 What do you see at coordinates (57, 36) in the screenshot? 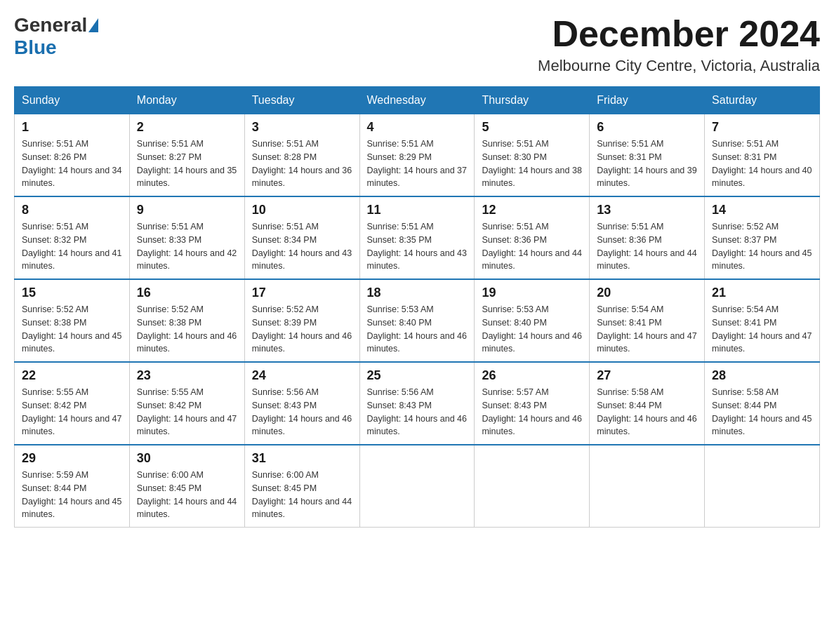
I see `logo: General Blue` at bounding box center [57, 36].